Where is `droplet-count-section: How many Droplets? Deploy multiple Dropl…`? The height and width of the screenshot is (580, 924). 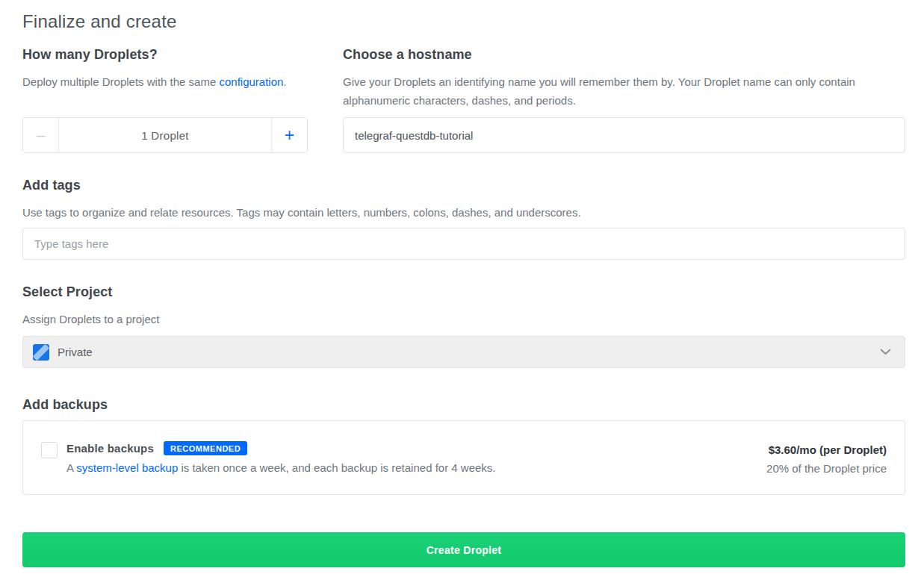
droplet-count-section: How many Droplets? Deploy multiple Dropl… is located at coordinates (165, 100).